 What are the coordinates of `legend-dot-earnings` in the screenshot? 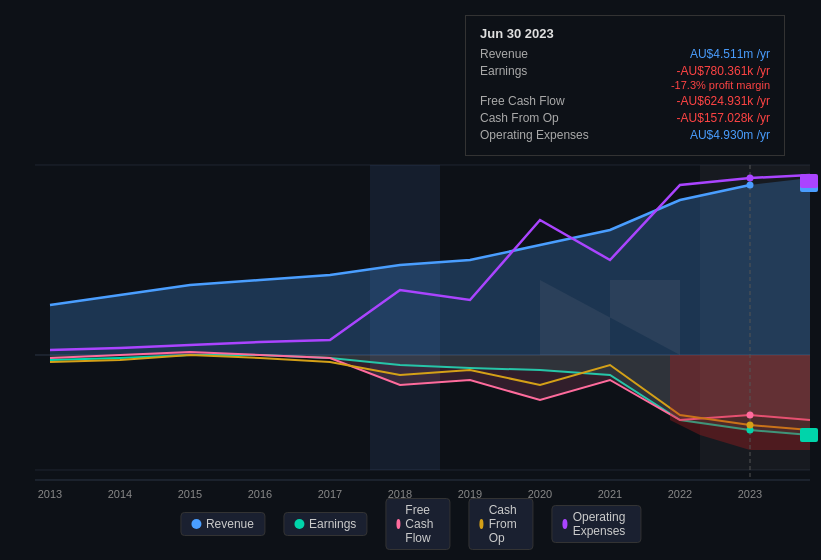 It's located at (299, 524).